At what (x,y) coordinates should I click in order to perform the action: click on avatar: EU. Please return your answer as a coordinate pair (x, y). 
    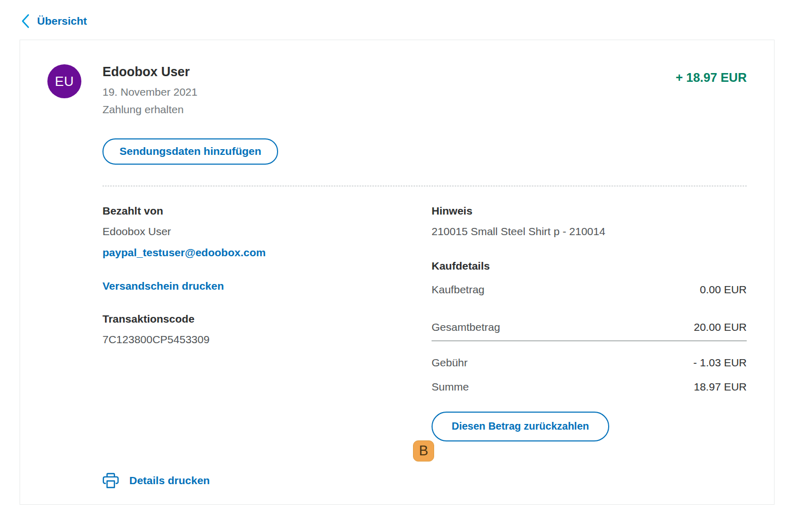
    Looking at the image, I should click on (64, 81).